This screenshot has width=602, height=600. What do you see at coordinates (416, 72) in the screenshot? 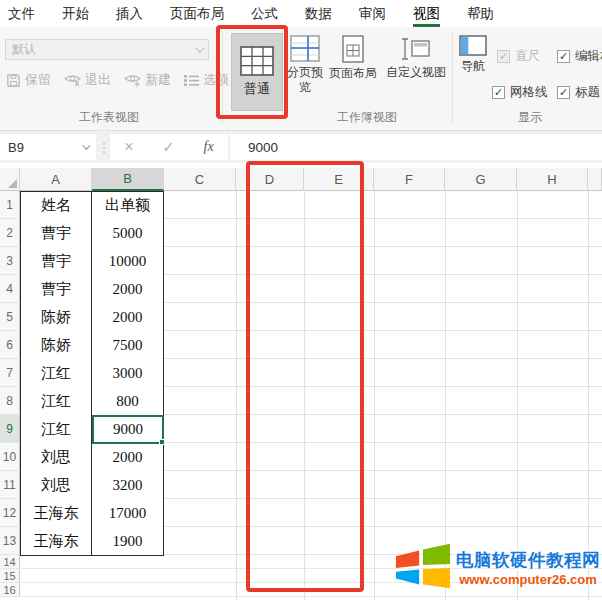
I see `custom-views-label: 自定义视图` at bounding box center [416, 72].